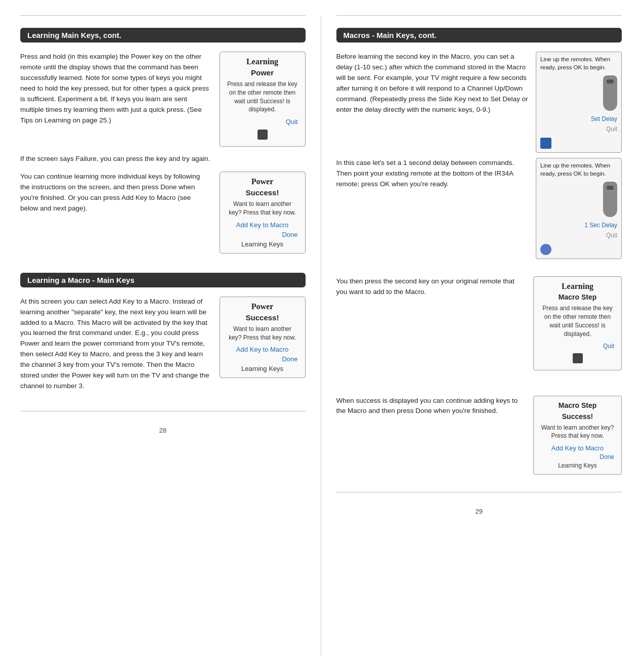 The image size is (642, 672). Describe the element at coordinates (578, 297) in the screenshot. I see `macro-screen1-subtitle: Macro Step` at that location.